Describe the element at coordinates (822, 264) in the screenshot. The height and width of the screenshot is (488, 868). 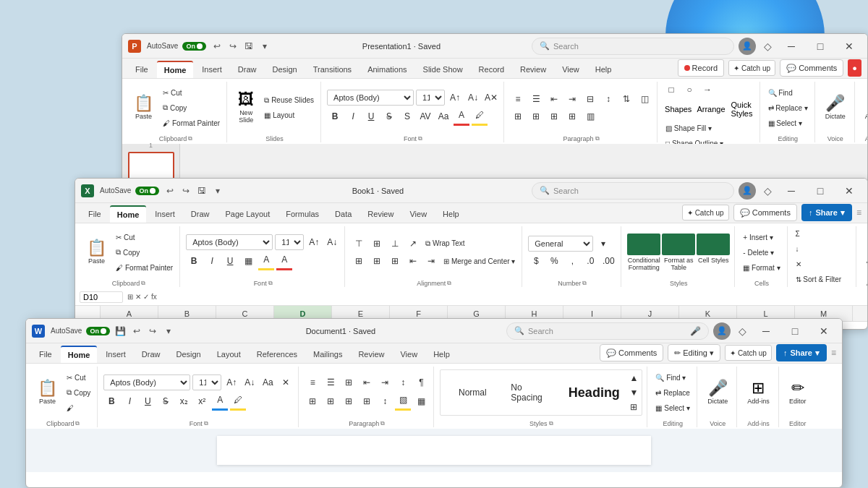
I see `xl-clear-btn: ✕` at that location.